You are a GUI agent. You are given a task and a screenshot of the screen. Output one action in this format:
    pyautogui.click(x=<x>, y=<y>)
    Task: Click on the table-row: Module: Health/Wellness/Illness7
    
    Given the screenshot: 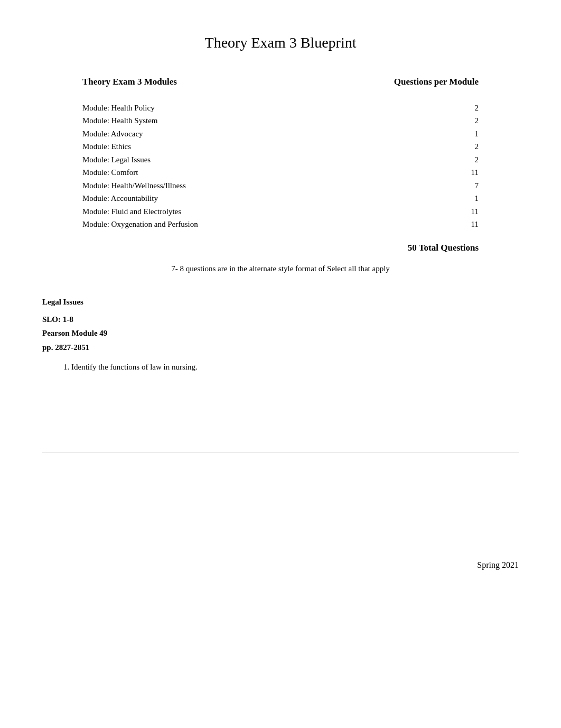 What is the action you would take?
    pyautogui.click(x=280, y=186)
    